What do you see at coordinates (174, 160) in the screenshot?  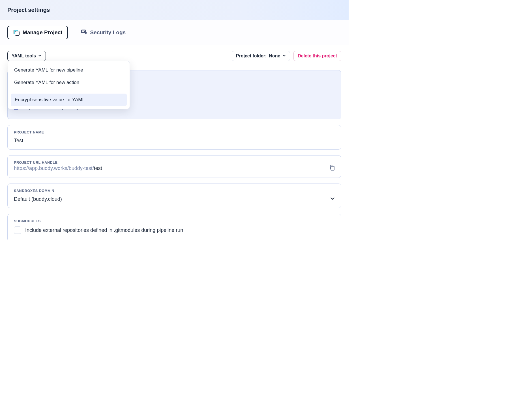 I see `project-url-label: PROJECT URL HANDLE` at bounding box center [174, 160].